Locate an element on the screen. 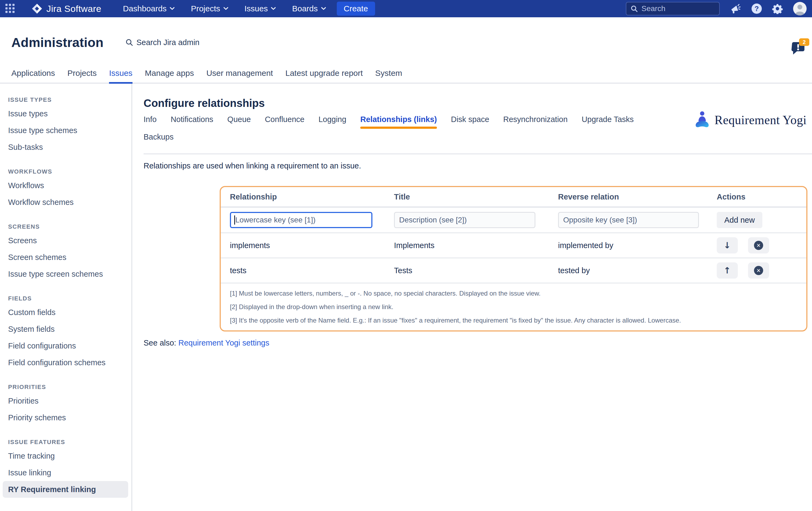  sidebar-item-sub-tasks: Sub-tasks is located at coordinates (70, 147).